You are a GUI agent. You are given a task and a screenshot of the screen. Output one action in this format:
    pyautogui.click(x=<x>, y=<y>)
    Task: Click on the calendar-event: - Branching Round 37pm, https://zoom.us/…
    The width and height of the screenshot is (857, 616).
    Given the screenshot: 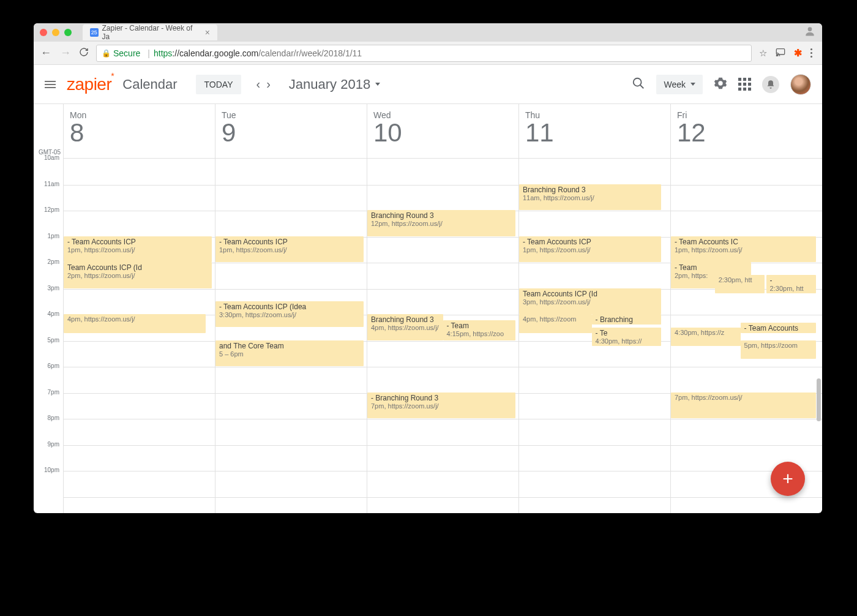 What is the action you would take?
    pyautogui.click(x=441, y=405)
    